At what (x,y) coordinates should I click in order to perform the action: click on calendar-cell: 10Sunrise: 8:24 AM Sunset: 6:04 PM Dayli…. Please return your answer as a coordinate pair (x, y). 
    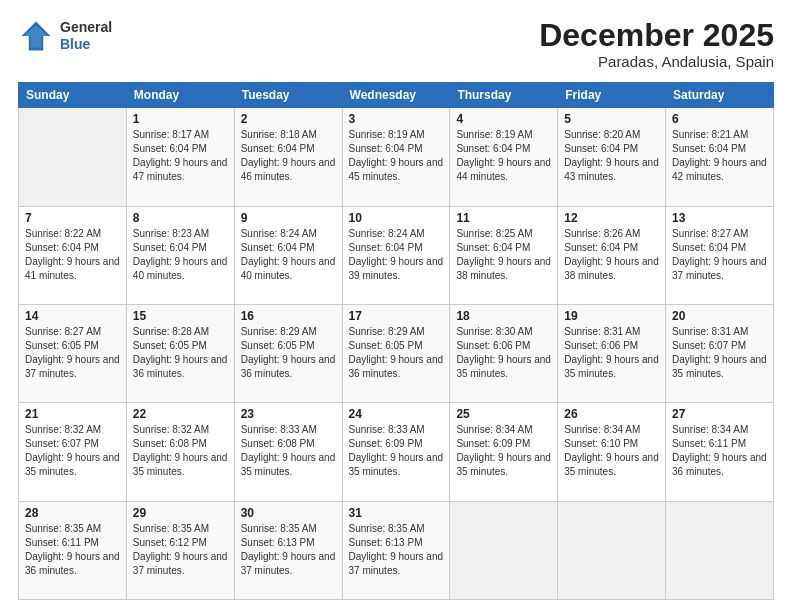
    Looking at the image, I should click on (396, 255).